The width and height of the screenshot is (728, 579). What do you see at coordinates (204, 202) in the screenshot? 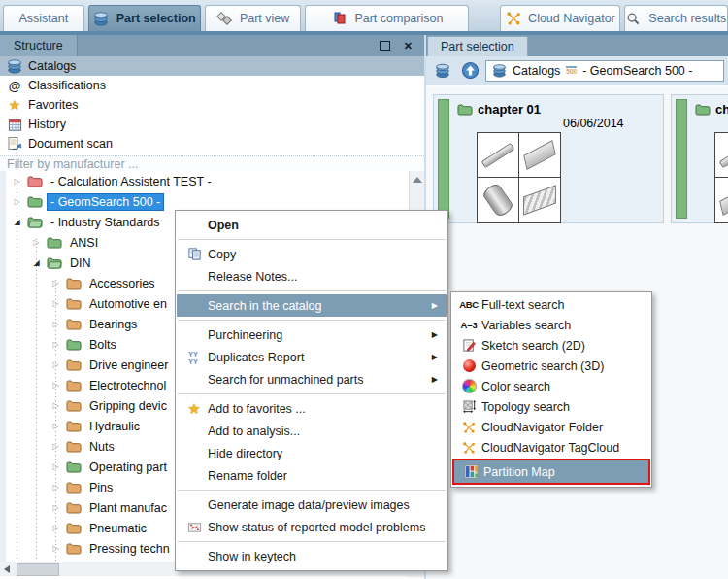
I see `tree-item-geomsearch-500: ▷ - GeomSearch 500 -` at bounding box center [204, 202].